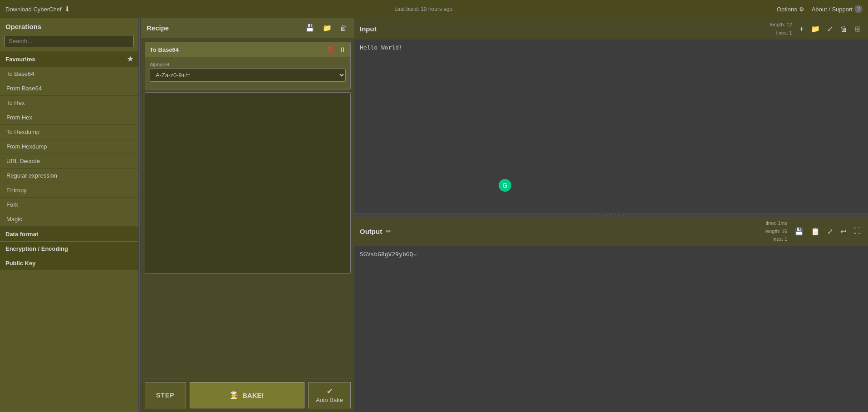  Describe the element at coordinates (778, 25) in the screenshot. I see `input-length-label: length:` at that location.